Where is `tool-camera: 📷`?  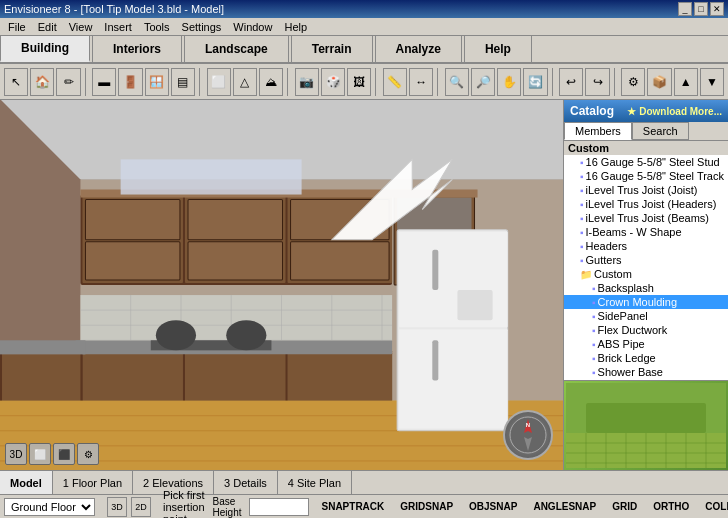
tool-camera: 📷 is located at coordinates (307, 82).